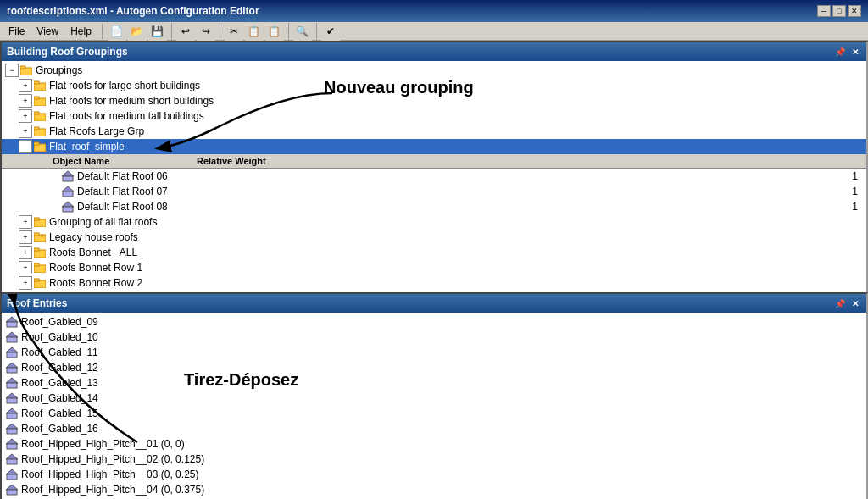 The image size is (868, 499). Describe the element at coordinates (434, 413) in the screenshot. I see `list-item-6: Roof_Gabled_15` at that location.